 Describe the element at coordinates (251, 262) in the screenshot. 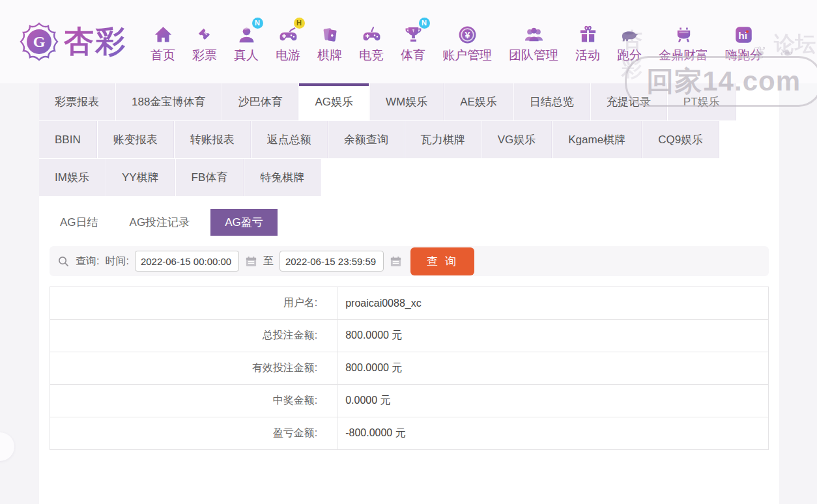

I see `calendar-from-button` at that location.